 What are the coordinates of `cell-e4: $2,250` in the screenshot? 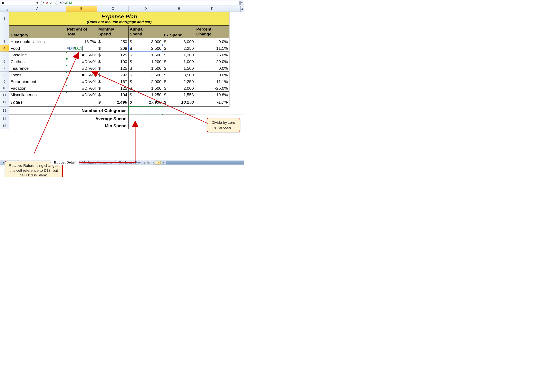 It's located at (179, 48).